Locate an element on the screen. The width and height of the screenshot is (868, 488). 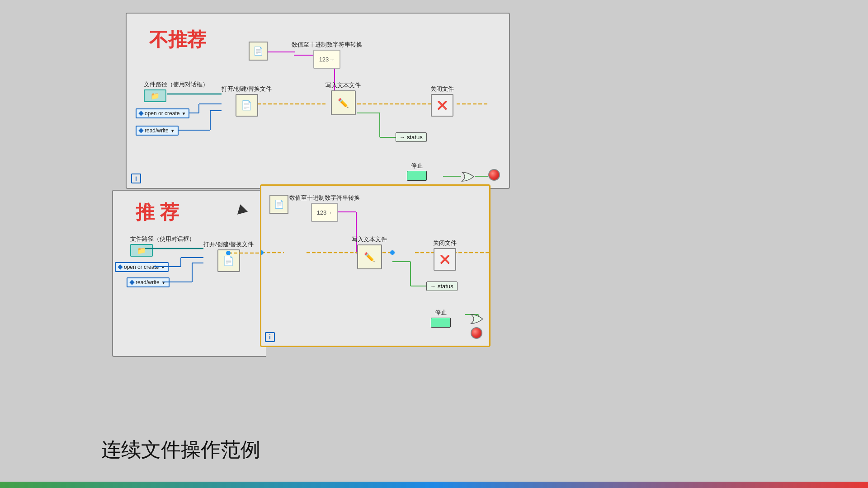
top-close-box: ❌ is located at coordinates (442, 105).